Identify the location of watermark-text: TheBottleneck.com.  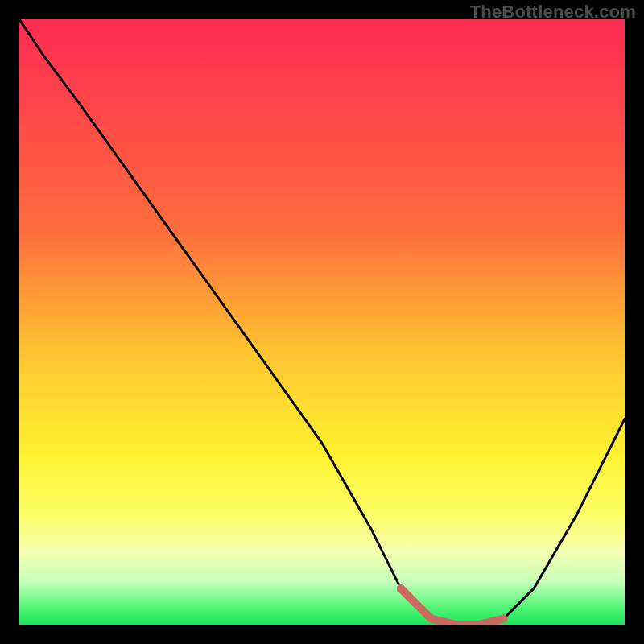
(553, 12).